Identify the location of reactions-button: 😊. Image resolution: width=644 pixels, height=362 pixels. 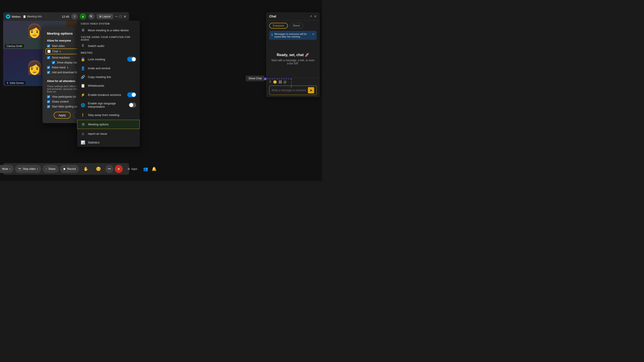
(98, 169).